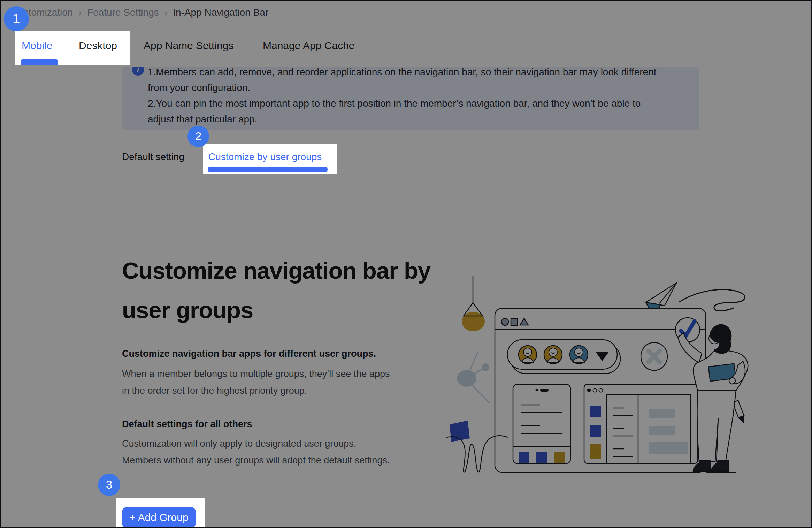  What do you see at coordinates (39, 62) in the screenshot?
I see `active-tab-underline` at bounding box center [39, 62].